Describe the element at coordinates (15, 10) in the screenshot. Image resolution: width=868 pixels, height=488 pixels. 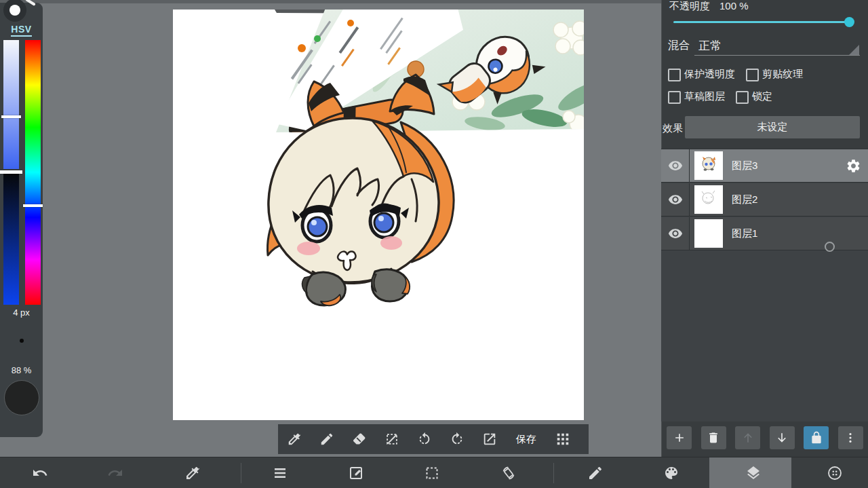
I see `handle-dot` at that location.